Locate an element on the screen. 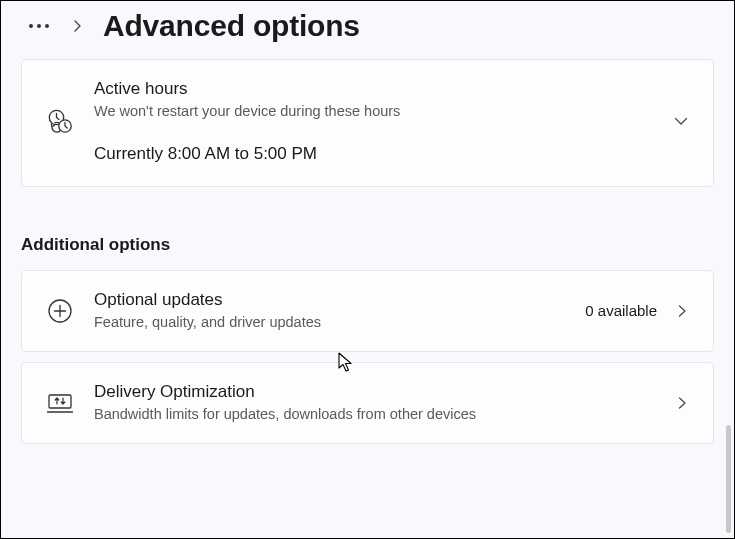  additional-options-heading: Additional options is located at coordinates (378, 245).